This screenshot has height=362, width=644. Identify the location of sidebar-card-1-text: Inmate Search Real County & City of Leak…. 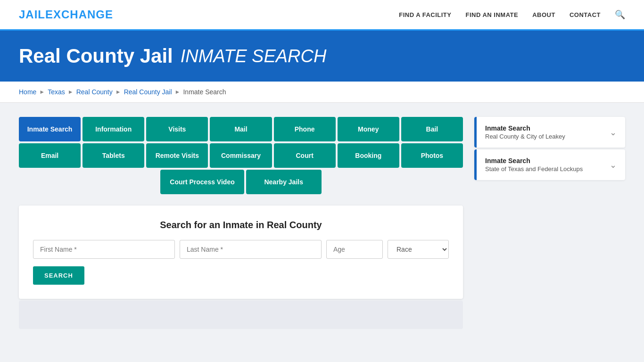
(525, 132).